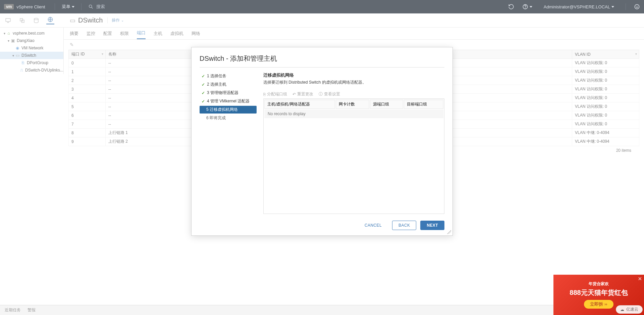  Describe the element at coordinates (228, 143) in the screenshot. I see `wizard-steps: 1 选择任务2 选择主机3 管理物理适配器4 管理 VMkernel 适配器5 …` at that location.